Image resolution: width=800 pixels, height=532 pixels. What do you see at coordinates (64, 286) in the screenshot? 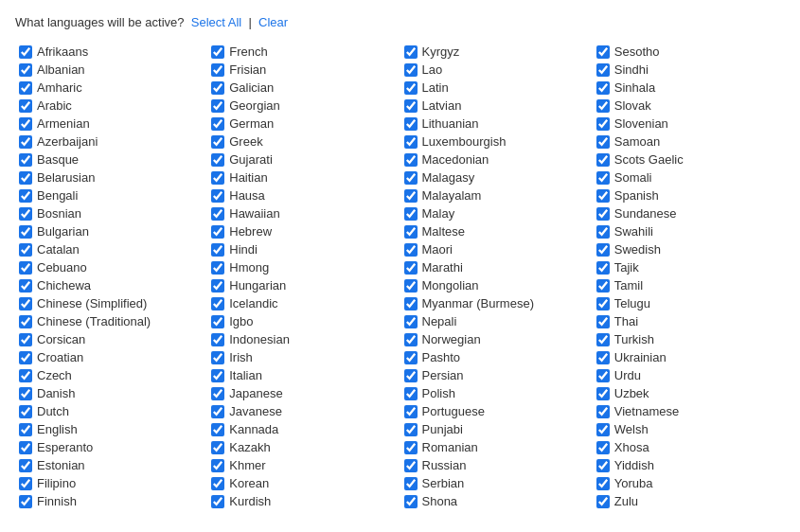
I see `language-label-chichewa: Chichewa` at bounding box center [64, 286].